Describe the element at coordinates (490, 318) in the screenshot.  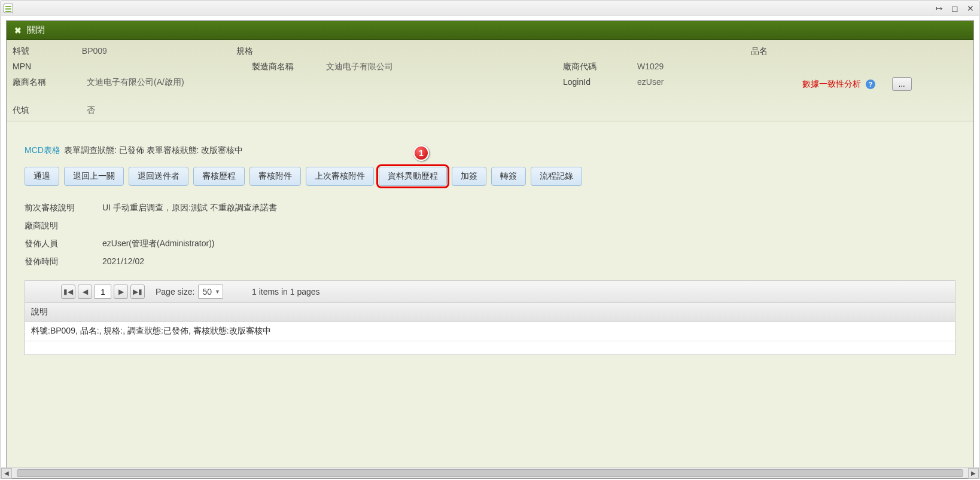
I see `result-grid: ▮◀ ◀ ▶ ▶▮ Page size: 50 1 items in 1 pag…` at that location.